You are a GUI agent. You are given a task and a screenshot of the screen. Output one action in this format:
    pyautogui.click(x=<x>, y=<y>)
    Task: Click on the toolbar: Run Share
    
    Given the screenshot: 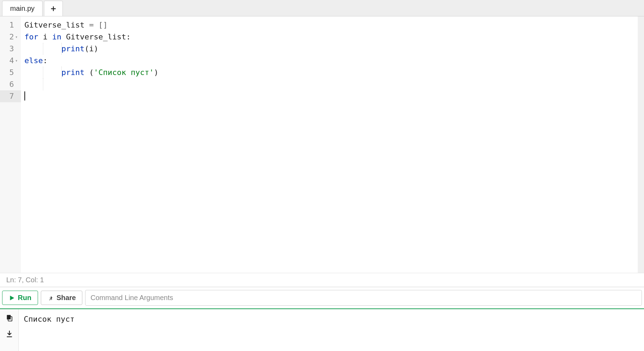 What is the action you would take?
    pyautogui.click(x=322, y=298)
    